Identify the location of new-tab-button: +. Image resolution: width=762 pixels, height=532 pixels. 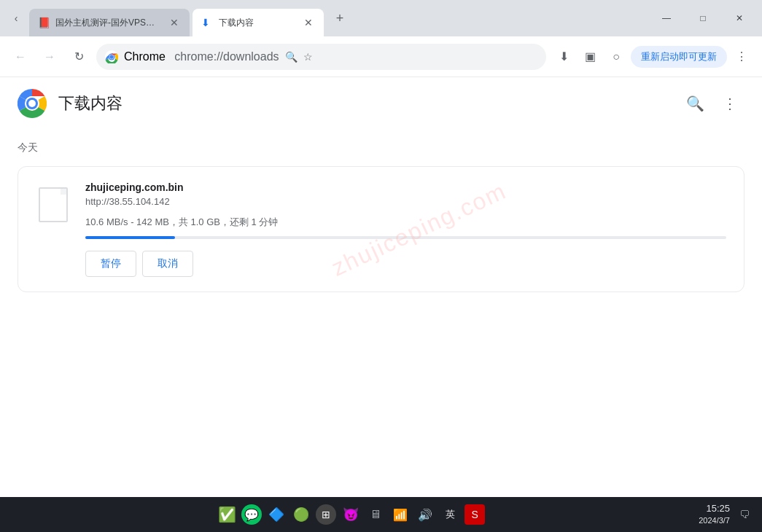
(340, 18).